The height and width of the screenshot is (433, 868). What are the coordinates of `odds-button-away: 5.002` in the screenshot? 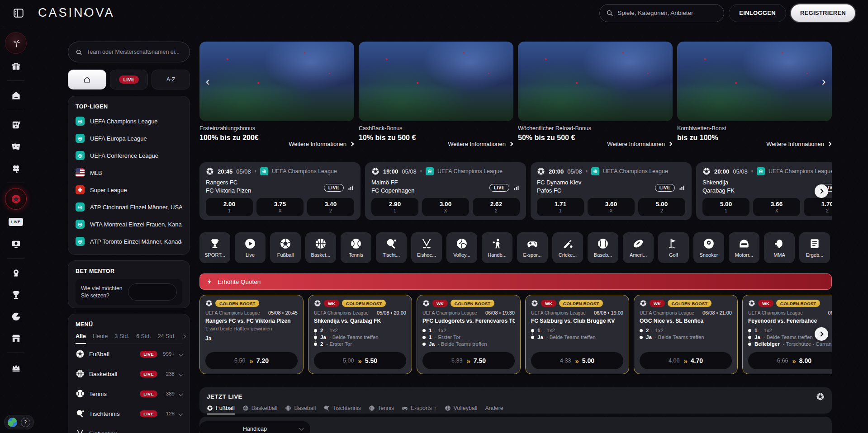 It's located at (662, 207).